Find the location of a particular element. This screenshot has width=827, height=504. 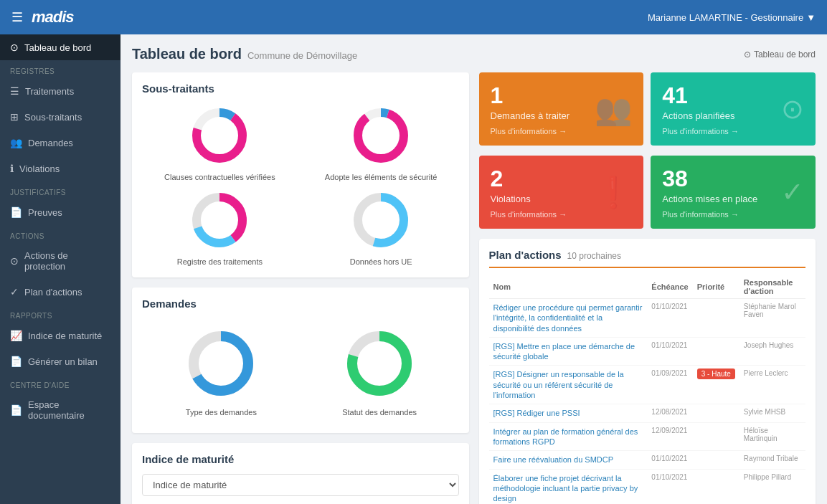

user-menu: Marianne LAMARTINE - Gestionnaire ▼ is located at coordinates (732, 17).